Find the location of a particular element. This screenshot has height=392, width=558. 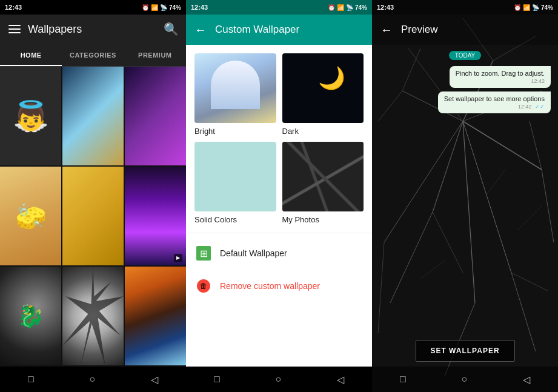

option-solid: Solid Colors is located at coordinates (235, 183).